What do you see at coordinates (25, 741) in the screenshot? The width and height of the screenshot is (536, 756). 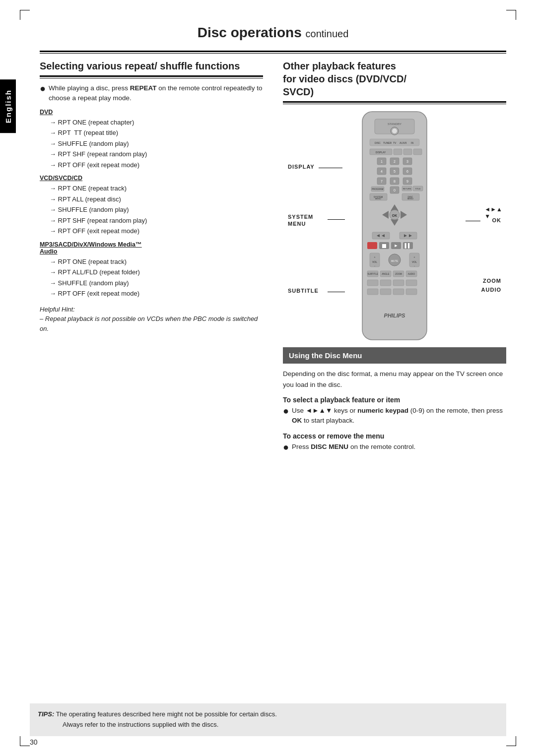 I see `corner-bl` at bounding box center [25, 741].